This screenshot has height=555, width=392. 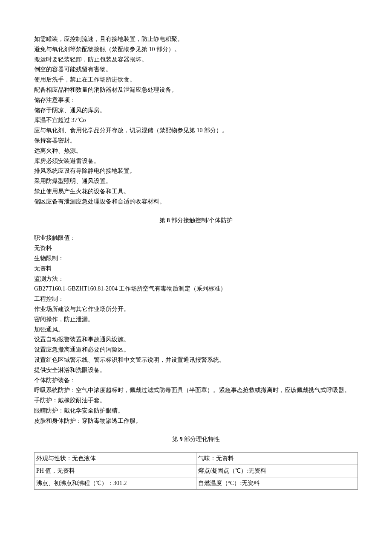 What do you see at coordinates (196, 279) in the screenshot?
I see `body-text: 监测方法：` at bounding box center [196, 279].